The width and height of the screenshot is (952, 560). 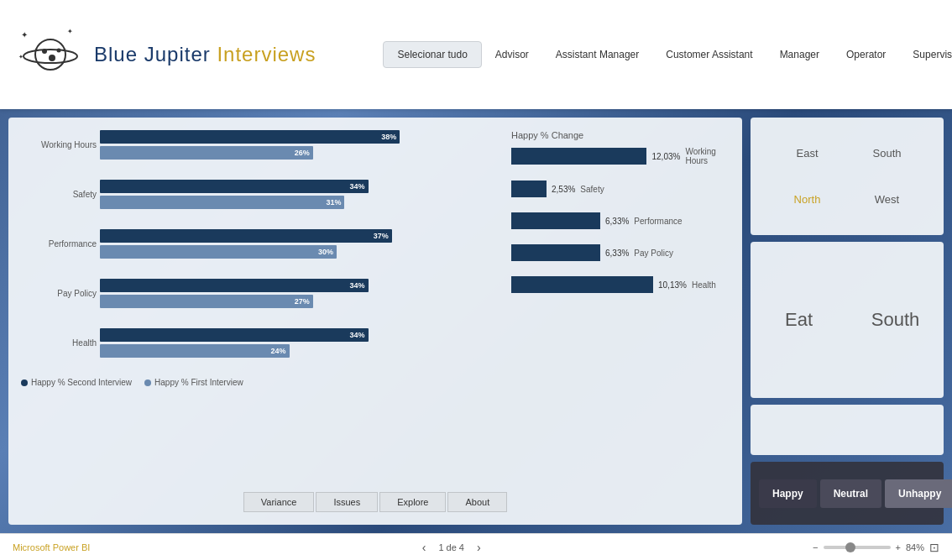 I want to click on hchange-pct-safety: 2,53%, so click(x=563, y=190).